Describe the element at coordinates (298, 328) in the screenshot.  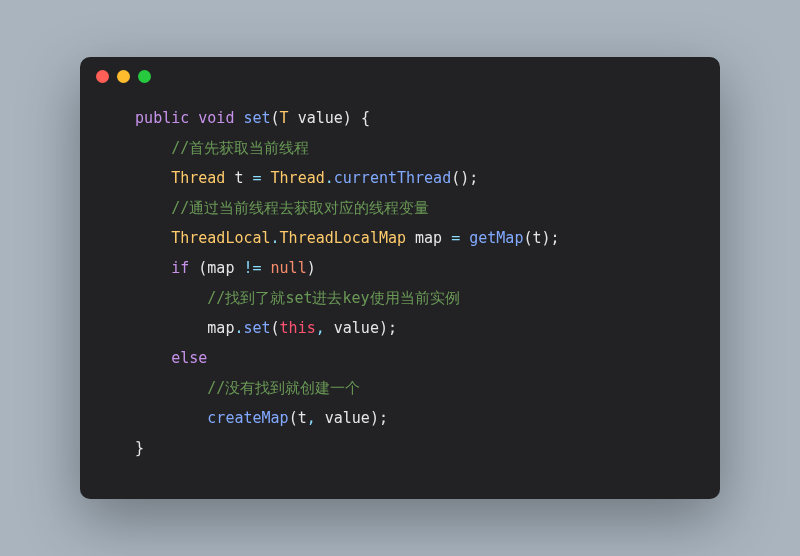
I see `this-keyword: this` at that location.